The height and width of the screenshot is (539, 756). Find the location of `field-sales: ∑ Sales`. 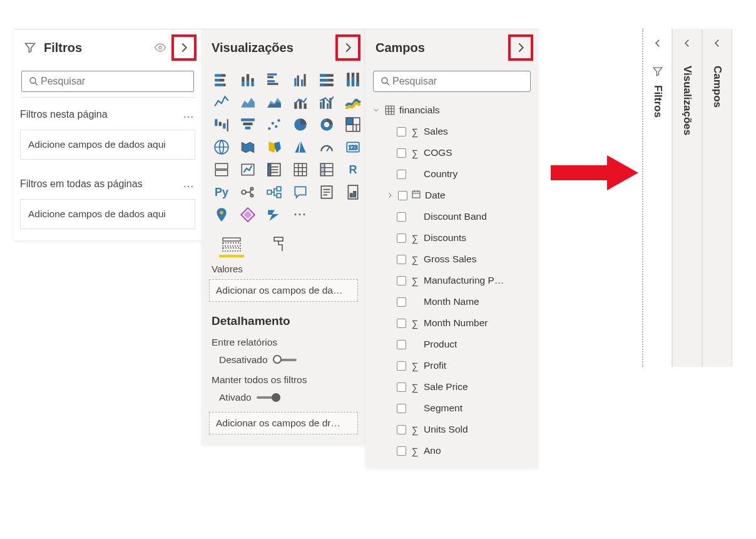

field-sales: ∑ Sales is located at coordinates (453, 131).